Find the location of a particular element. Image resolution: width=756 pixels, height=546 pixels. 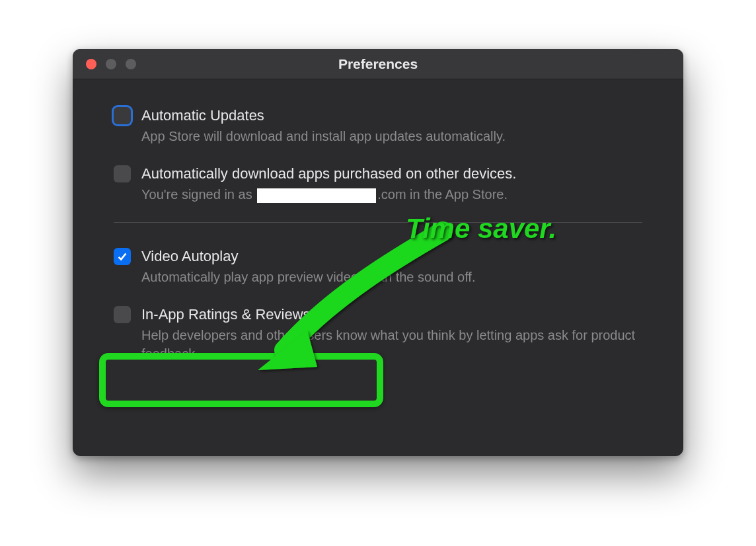

description-prefix: You're signed in as is located at coordinates (198, 194).